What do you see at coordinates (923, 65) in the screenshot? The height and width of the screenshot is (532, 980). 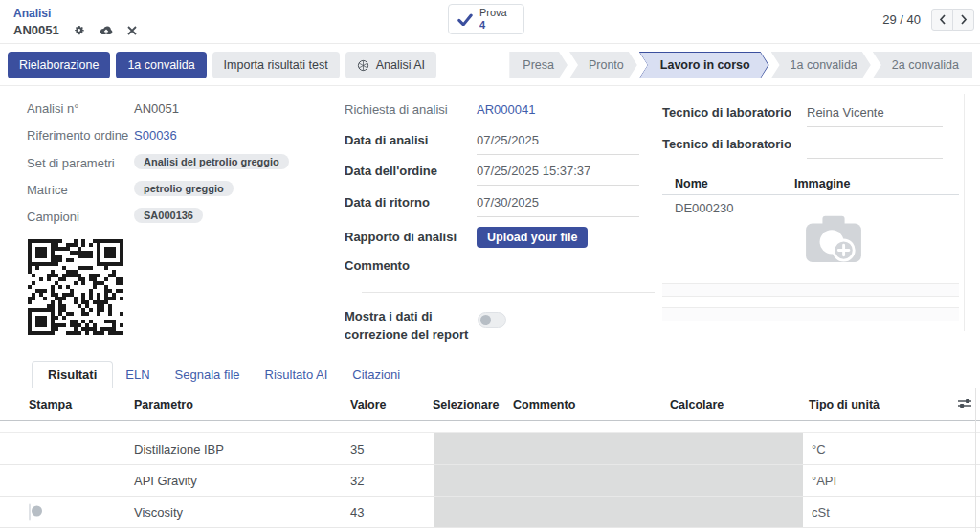 I see `status-step-2a-convalida: 2a convalida` at bounding box center [923, 65].